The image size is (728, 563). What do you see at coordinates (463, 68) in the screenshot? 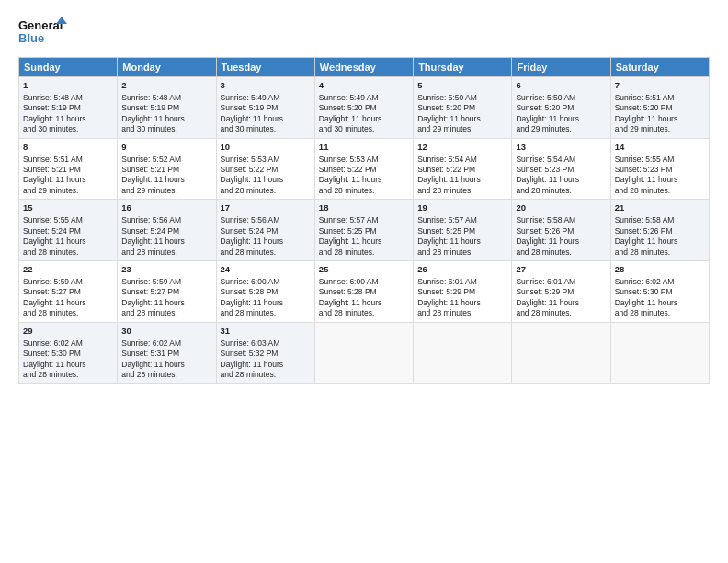
I see `col-thursday: Thursday` at bounding box center [463, 68].